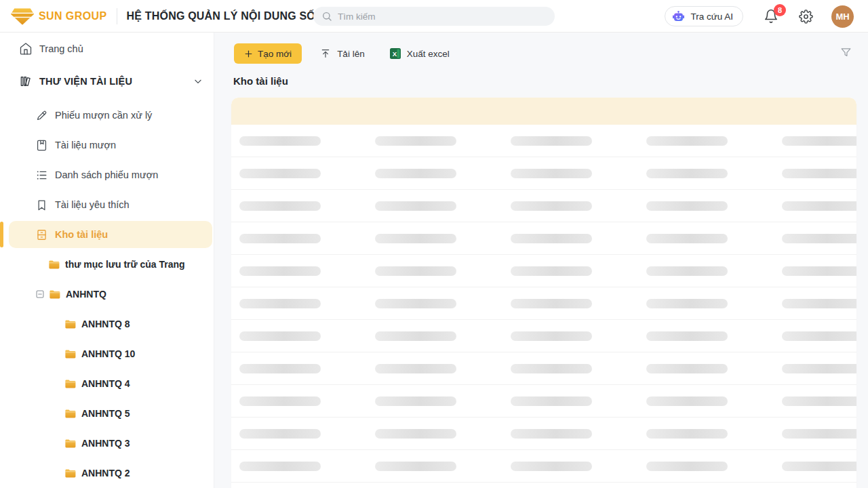  Describe the element at coordinates (442, 16) in the screenshot. I see `search-input` at that location.